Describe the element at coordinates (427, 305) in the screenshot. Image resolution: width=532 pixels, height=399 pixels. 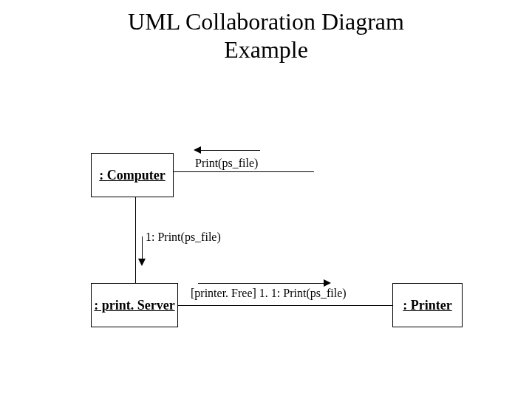
I see `object-printer: : Printer` at that location.